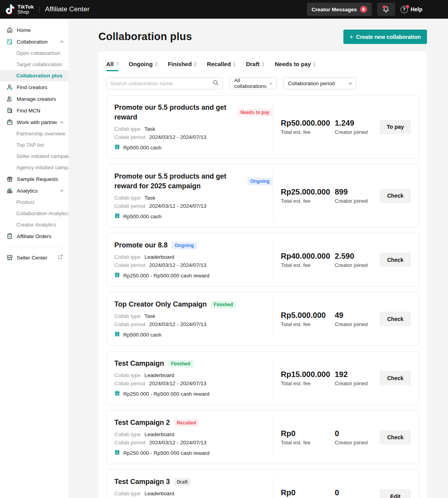 The height and width of the screenshot is (498, 448). I want to click on total-fee-value: Rp15.000.000, so click(308, 374).